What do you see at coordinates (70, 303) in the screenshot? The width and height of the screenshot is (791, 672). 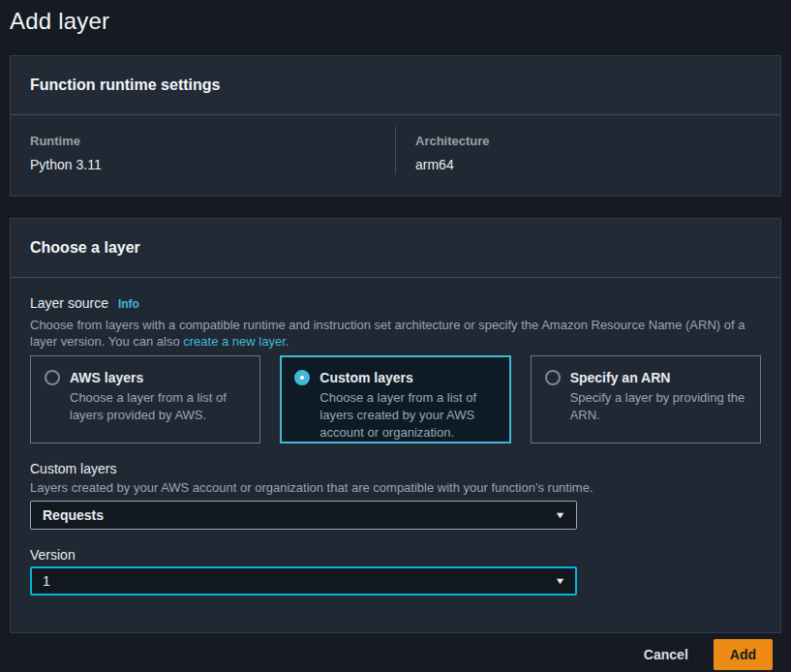 I see `layer-source-label: Layer source` at bounding box center [70, 303].